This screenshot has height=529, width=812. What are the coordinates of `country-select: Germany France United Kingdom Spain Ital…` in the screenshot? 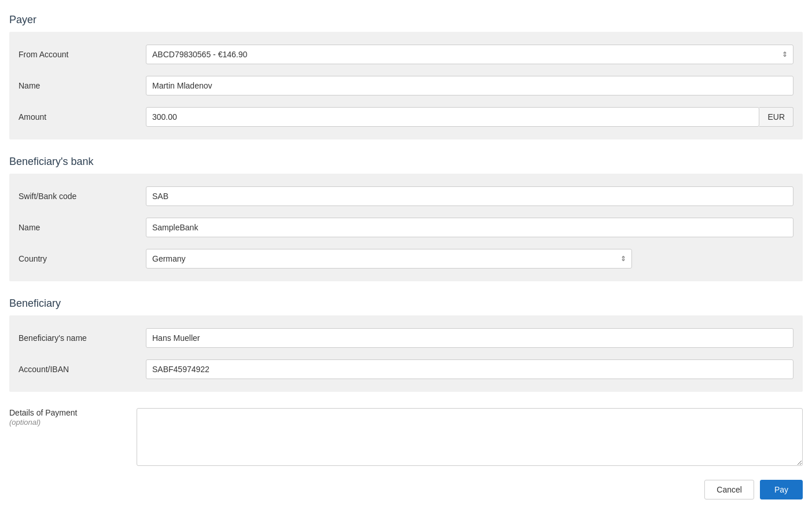 It's located at (389, 259).